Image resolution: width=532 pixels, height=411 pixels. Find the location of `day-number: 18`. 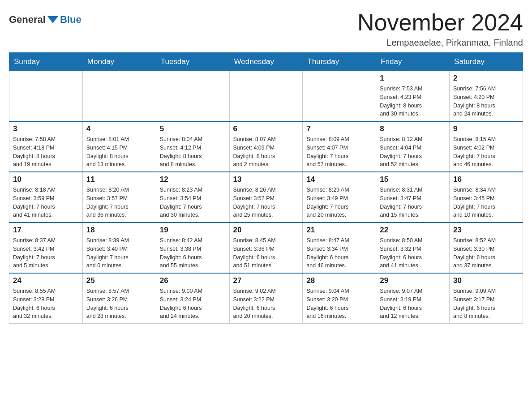

day-number: 18 is located at coordinates (119, 230).